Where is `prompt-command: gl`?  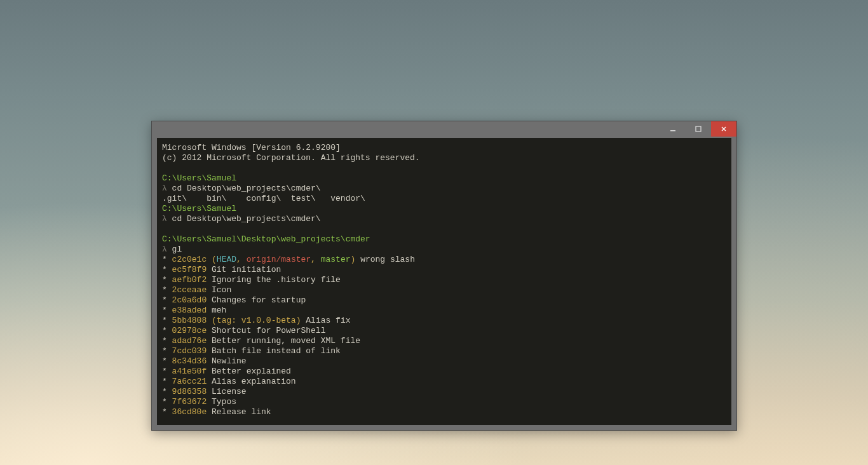 prompt-command: gl is located at coordinates (174, 249).